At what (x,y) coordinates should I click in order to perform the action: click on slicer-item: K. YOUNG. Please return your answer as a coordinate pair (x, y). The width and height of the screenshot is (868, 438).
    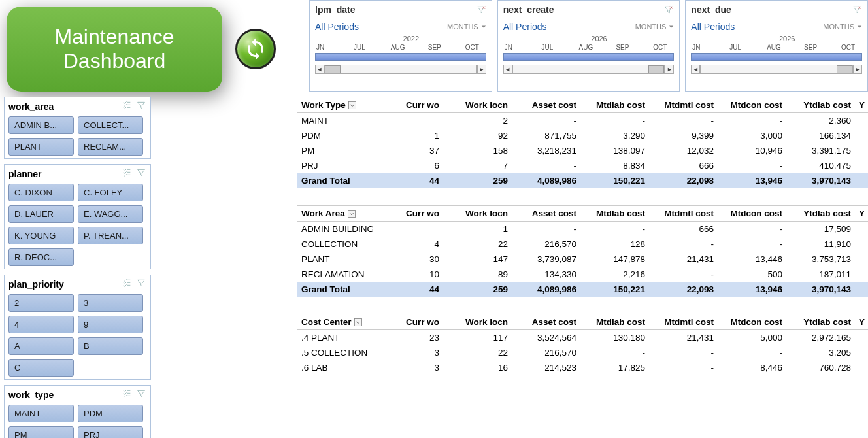
    Looking at the image, I should click on (41, 235).